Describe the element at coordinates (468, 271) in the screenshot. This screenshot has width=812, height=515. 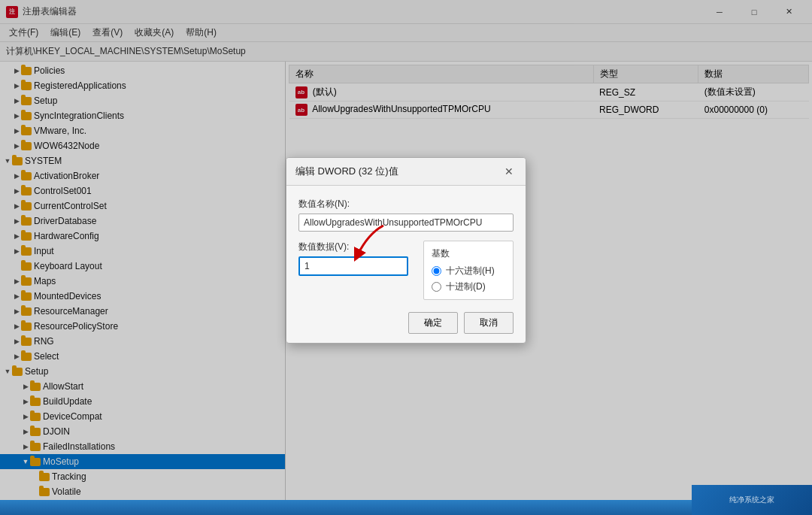
I see `base-radio-group: 基数 十六进制(H) 十进制(D)` at that location.